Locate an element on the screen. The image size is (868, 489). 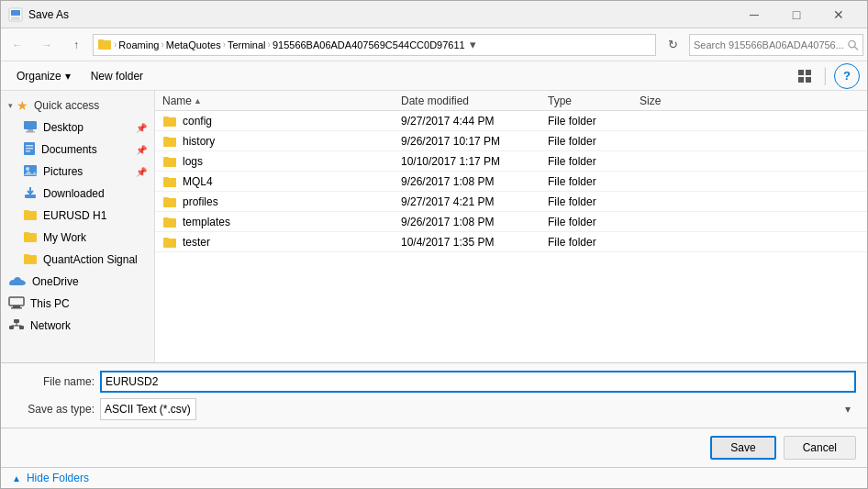
file-name: templates is located at coordinates (292, 222).